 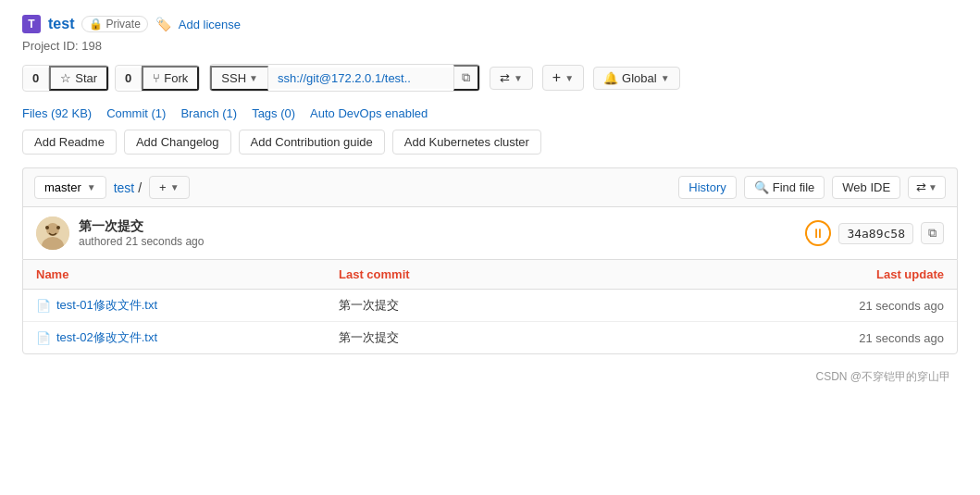 What do you see at coordinates (490, 24) in the screenshot?
I see `repo-header: T test 🔒 Private 🏷️ Add license` at bounding box center [490, 24].